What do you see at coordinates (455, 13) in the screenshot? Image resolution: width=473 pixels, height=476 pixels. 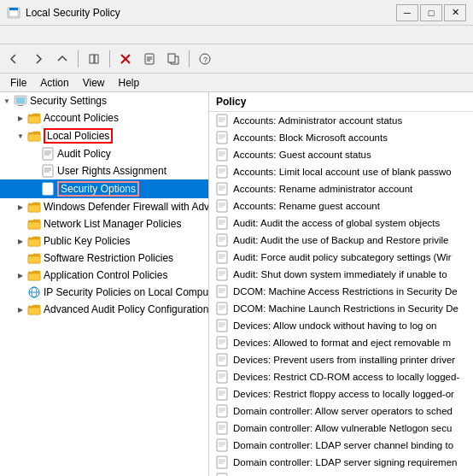 I see `close-button: ✕` at bounding box center [455, 13].